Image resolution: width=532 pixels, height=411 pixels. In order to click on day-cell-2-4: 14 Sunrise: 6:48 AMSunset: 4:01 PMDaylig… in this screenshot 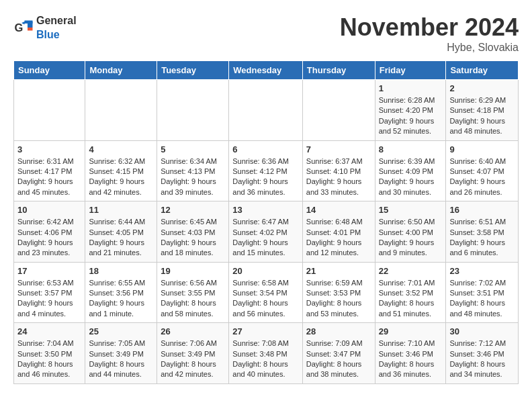, I will do `click(339, 232)`.